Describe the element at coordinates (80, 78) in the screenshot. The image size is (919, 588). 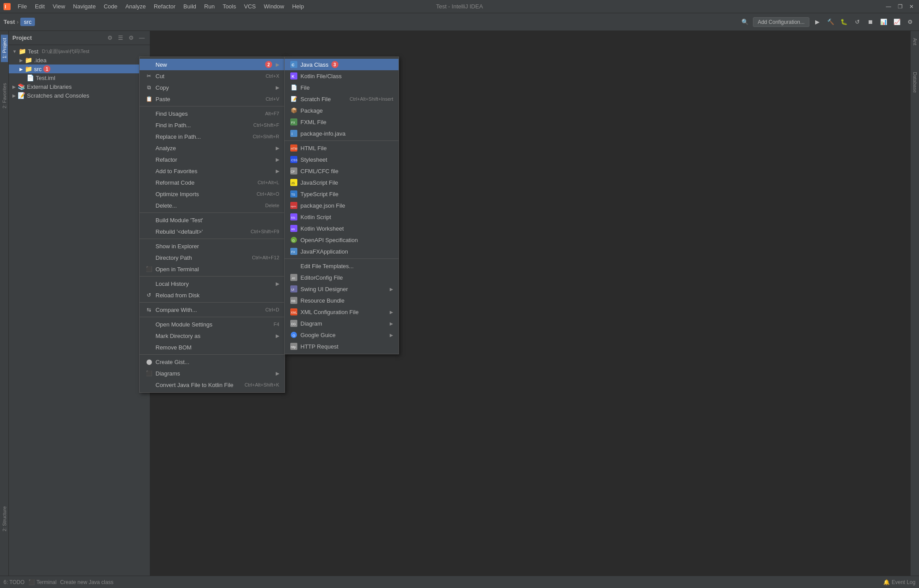
I see `tree-item-testiml: 📄 Test.iml` at that location.